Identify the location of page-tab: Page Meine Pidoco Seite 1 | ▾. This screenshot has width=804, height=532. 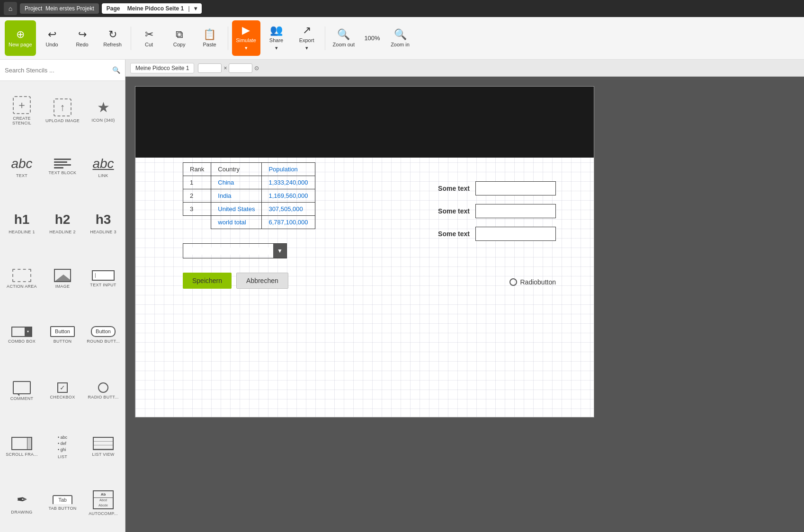
(152, 9).